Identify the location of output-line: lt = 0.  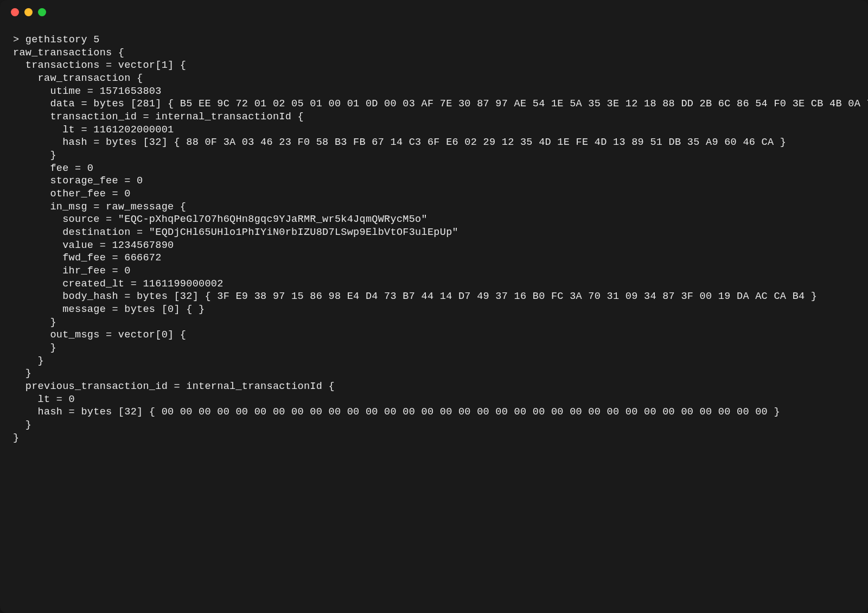
(44, 399).